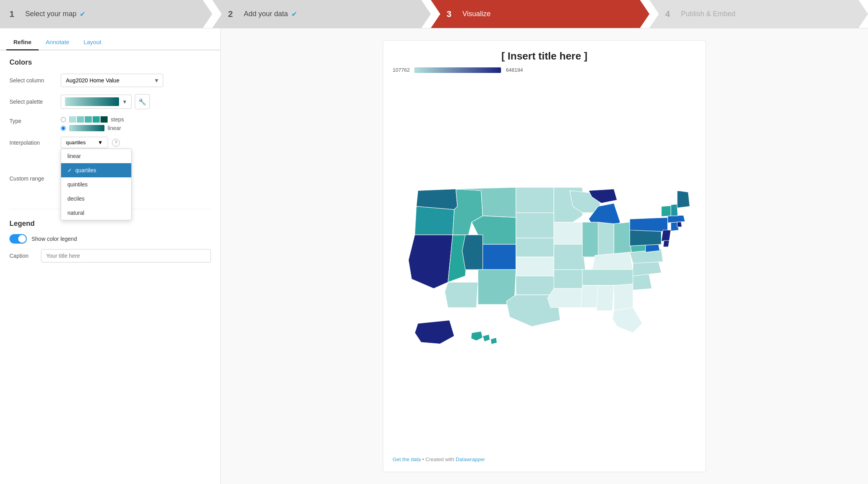  I want to click on state-al, so click(605, 298).